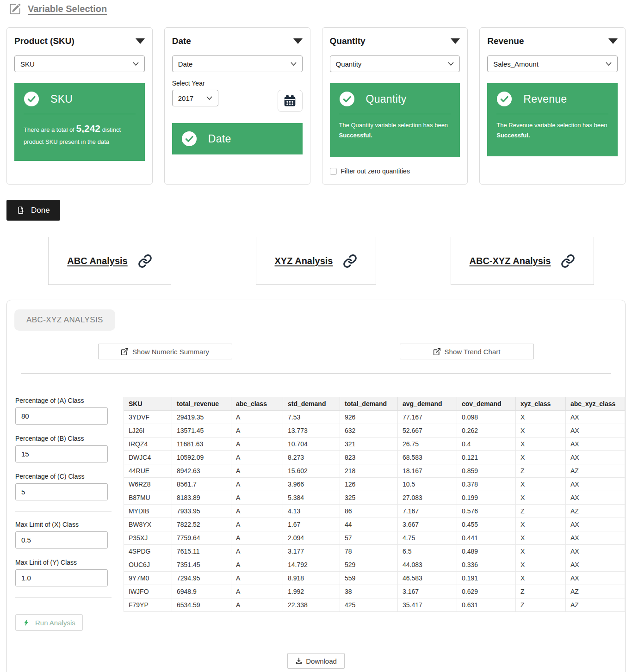  What do you see at coordinates (552, 64) in the screenshot?
I see `revenue-select: Sales_Amount` at bounding box center [552, 64].